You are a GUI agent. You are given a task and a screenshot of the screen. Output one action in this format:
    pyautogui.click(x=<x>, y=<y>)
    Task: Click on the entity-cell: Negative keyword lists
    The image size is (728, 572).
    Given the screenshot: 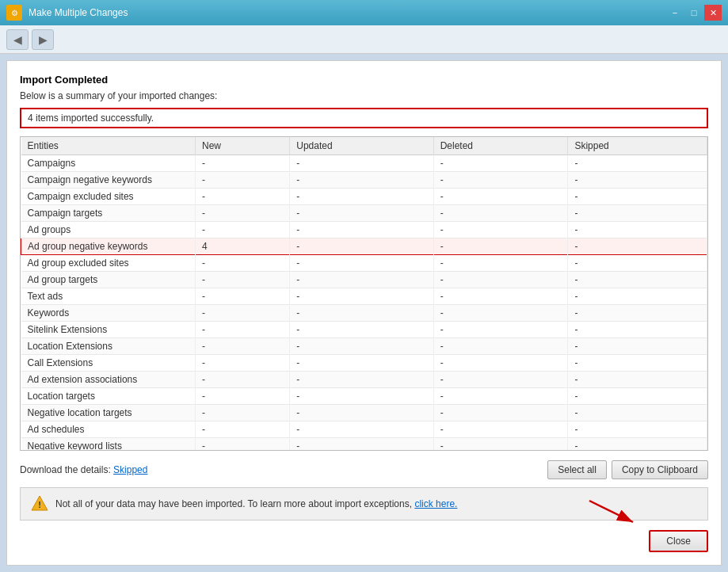 What is the action you would take?
    pyautogui.click(x=109, y=445)
    